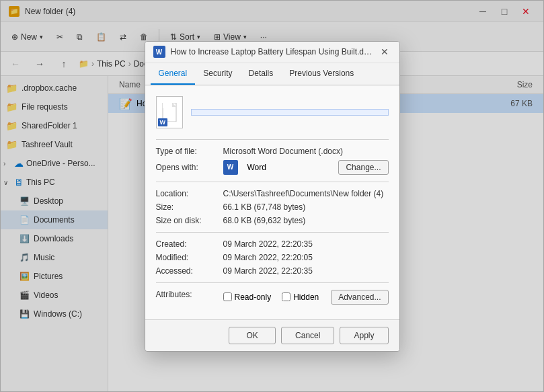 Image resolution: width=544 pixels, height=392 pixels. What do you see at coordinates (306, 207) in the screenshot?
I see `prop-value-size: 66.1 KB (67,748 bytes)` at bounding box center [306, 207].